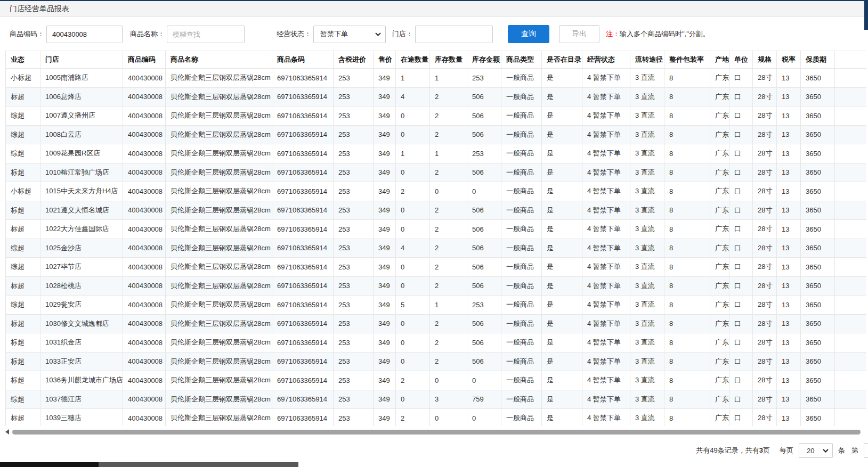  I want to click on column-header: 单位, so click(741, 60).